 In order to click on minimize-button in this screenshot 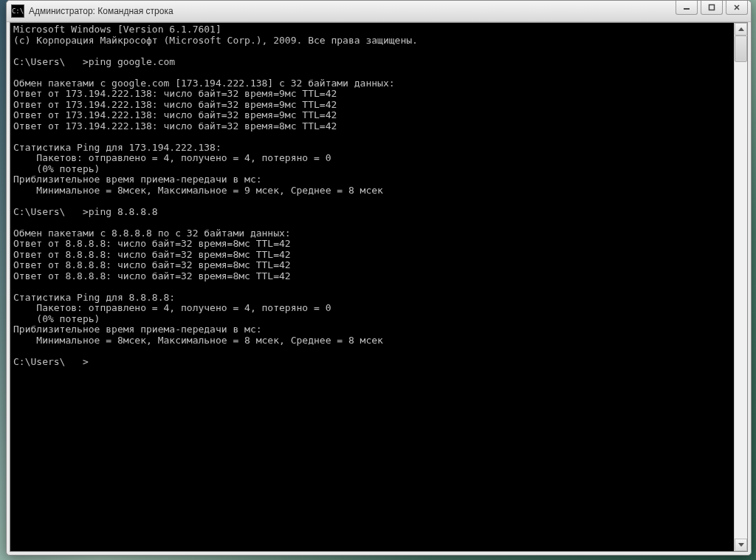, I will do `click(687, 7)`.